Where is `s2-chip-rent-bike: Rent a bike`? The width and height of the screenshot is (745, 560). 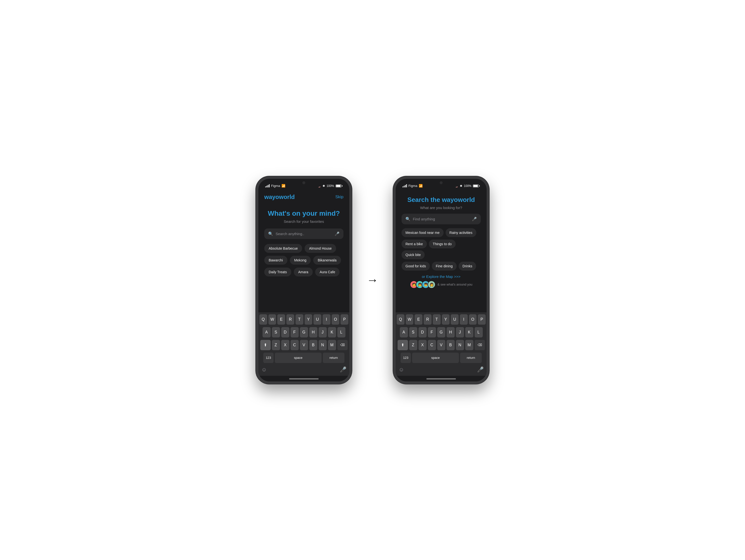
s2-chip-rent-bike: Rent a bike is located at coordinates (414, 244).